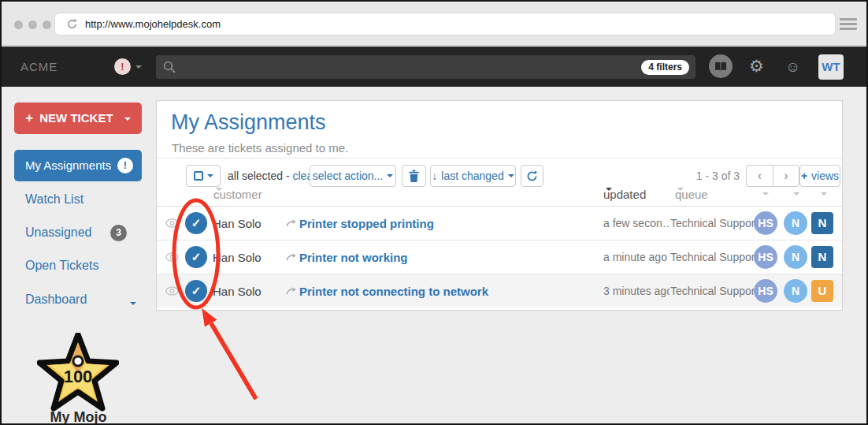  Describe the element at coordinates (831, 67) in the screenshot. I see `user-avatar: WT` at that location.